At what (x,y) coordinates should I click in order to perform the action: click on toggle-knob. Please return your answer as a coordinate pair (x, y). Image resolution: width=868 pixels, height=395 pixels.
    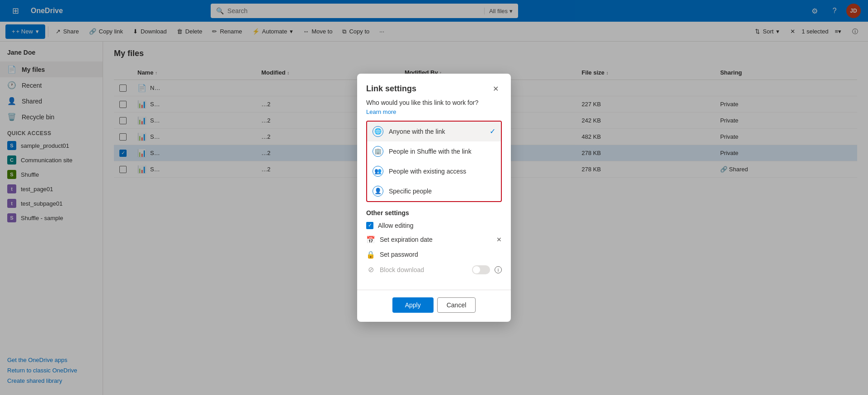
    Looking at the image, I should click on (476, 270).